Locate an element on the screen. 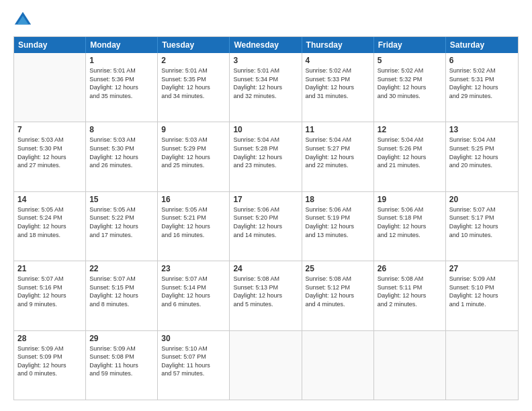 The image size is (532, 411). logo-icon is located at coordinates (23, 20).